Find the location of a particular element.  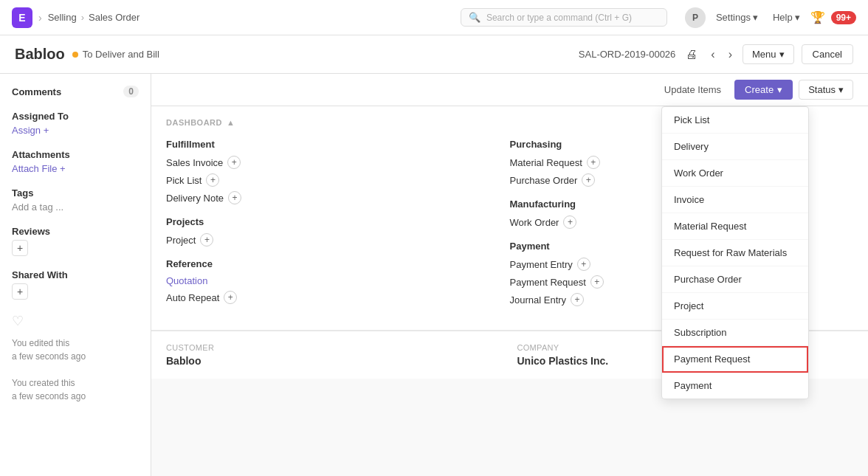

purchase-order-add: + is located at coordinates (588, 180).